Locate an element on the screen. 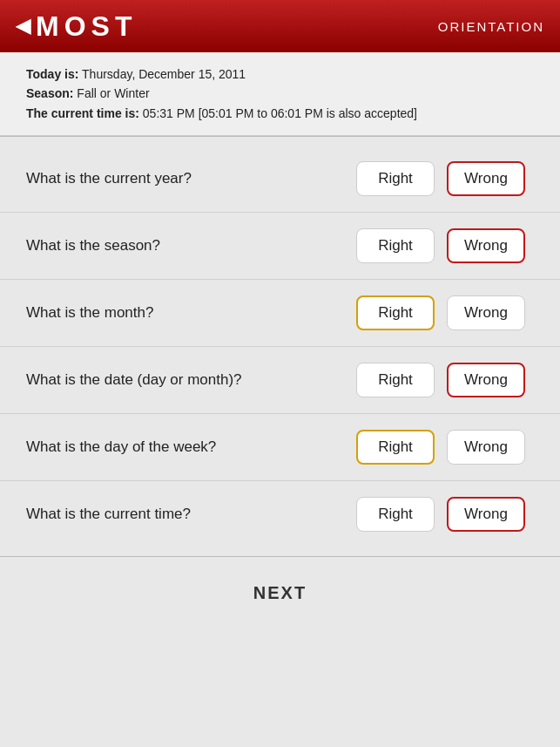 This screenshot has width=560, height=747. today-value: Thursday, December 15, 2011 is located at coordinates (164, 74).